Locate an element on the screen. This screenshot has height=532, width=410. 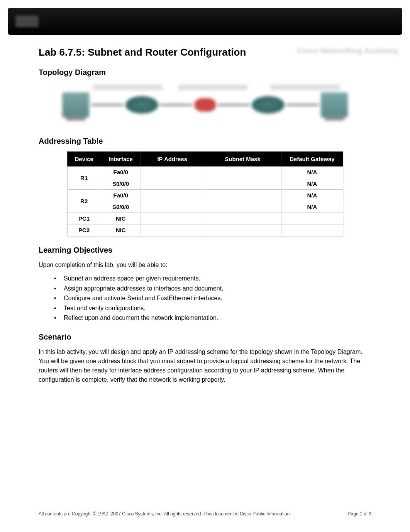
footer: All contents are Copyright © 1992–2007 C… is located at coordinates (205, 514).